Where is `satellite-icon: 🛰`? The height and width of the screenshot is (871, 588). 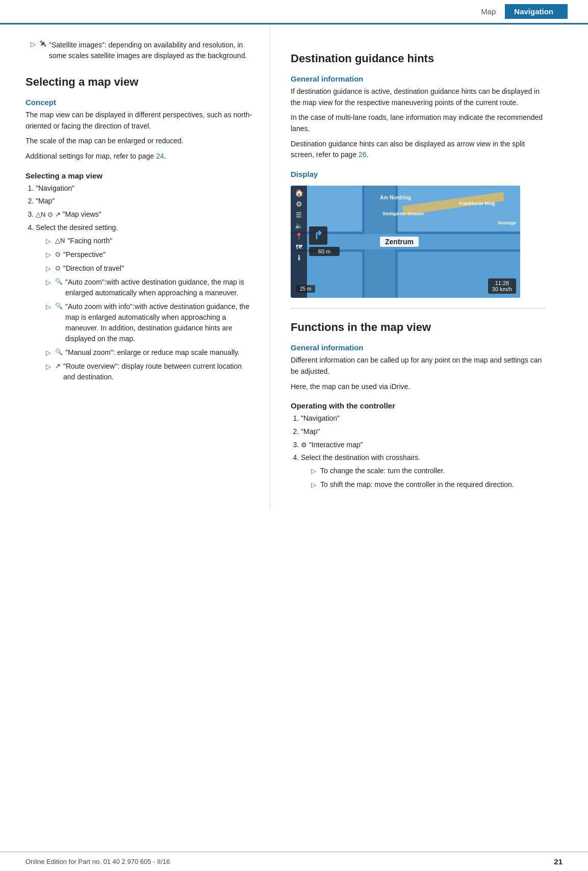
satellite-icon: 🛰 is located at coordinates (43, 44).